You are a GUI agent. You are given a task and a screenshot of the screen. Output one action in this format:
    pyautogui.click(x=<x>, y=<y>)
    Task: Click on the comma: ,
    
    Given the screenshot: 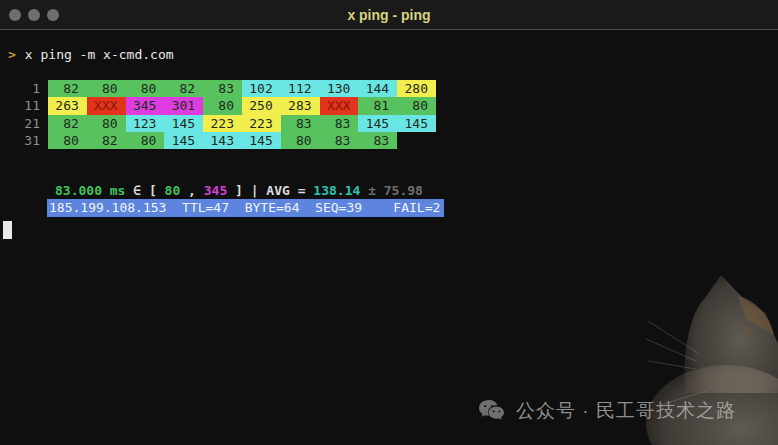 What is the action you would take?
    pyautogui.click(x=192, y=190)
    